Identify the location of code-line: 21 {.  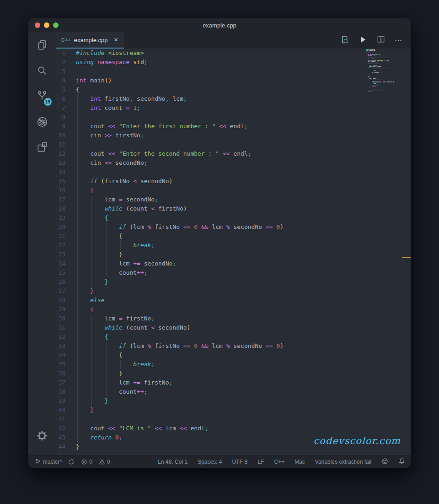
(233, 236).